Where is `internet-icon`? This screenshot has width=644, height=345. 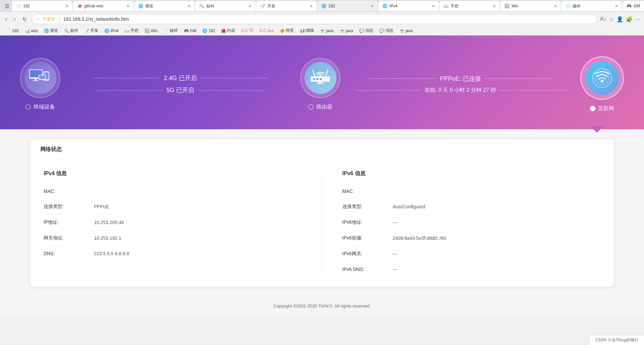
internet-icon is located at coordinates (602, 78).